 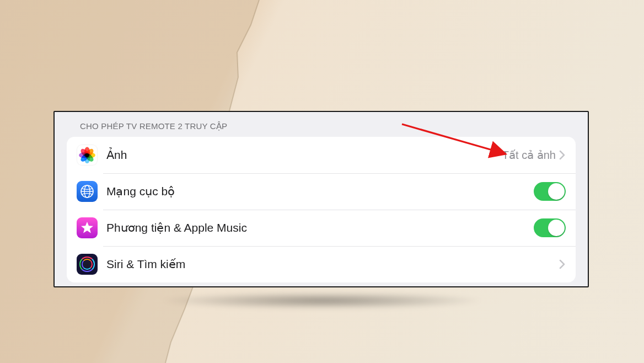 What do you see at coordinates (550, 228) in the screenshot?
I see `toggle-media-apple-music` at bounding box center [550, 228].